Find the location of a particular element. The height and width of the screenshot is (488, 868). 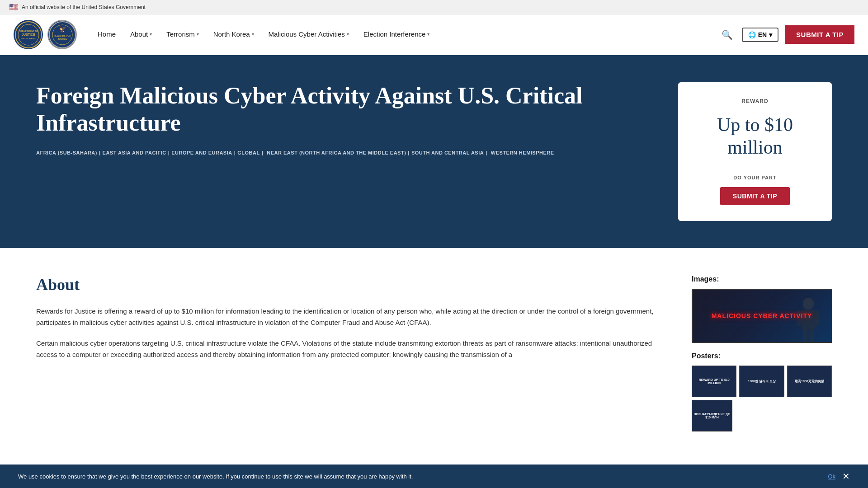

tag-global: GLOBAL is located at coordinates (249, 153).